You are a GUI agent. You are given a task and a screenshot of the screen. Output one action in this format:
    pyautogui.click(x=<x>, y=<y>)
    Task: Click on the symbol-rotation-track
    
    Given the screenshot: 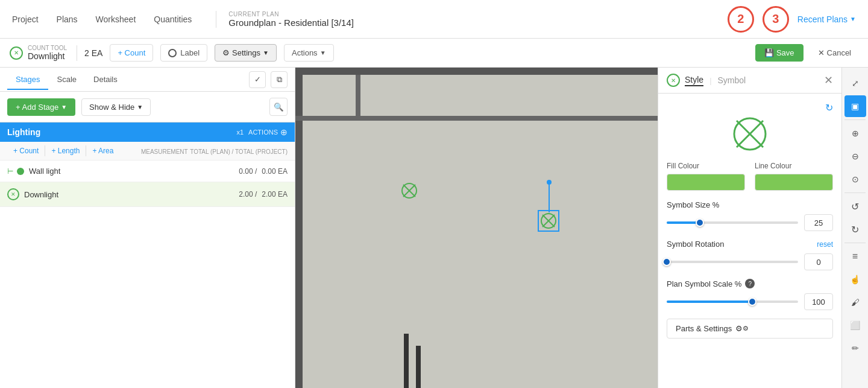 What is the action you would take?
    pyautogui.click(x=732, y=262)
    